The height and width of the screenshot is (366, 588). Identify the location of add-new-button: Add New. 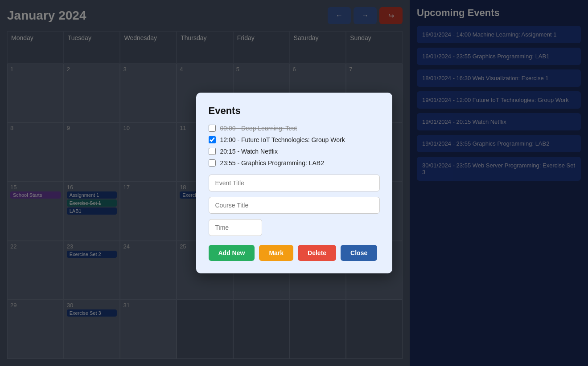
(232, 253).